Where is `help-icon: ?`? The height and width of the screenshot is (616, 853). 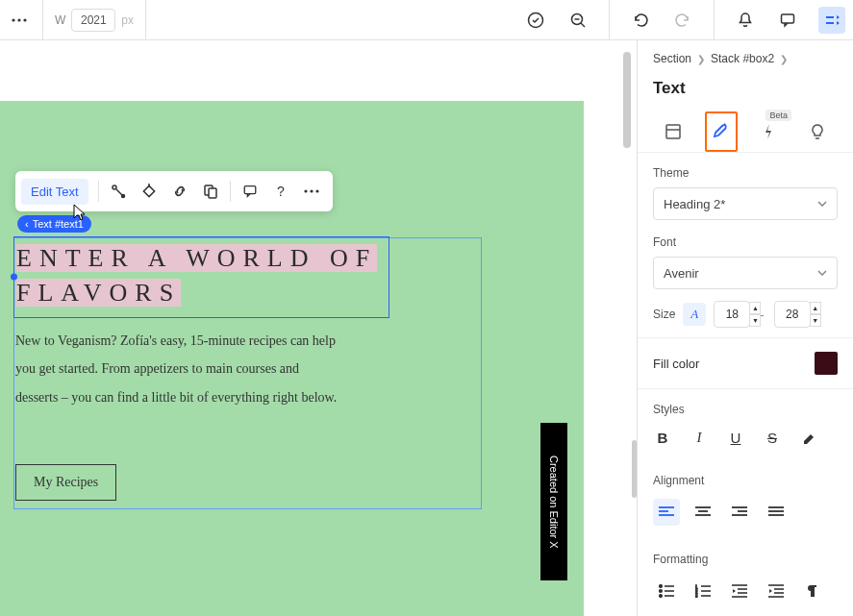 help-icon: ? is located at coordinates (281, 191).